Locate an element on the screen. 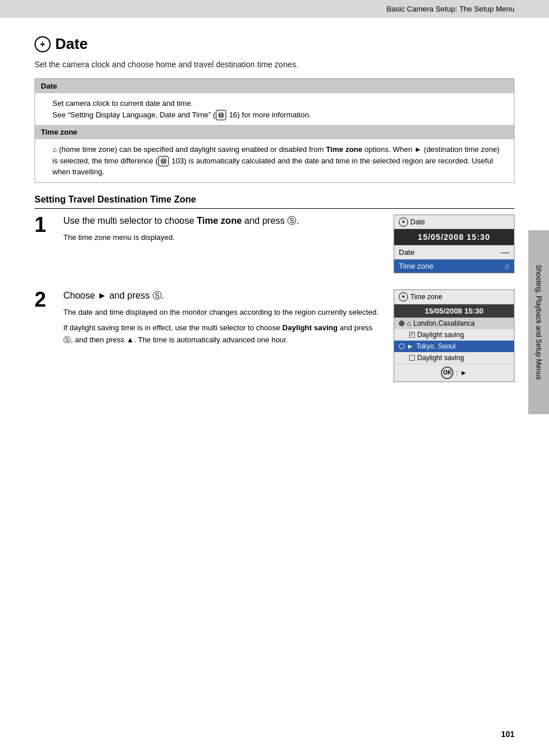 This screenshot has height=756, width=549. cam2-footer-sep: : is located at coordinates (457, 373).